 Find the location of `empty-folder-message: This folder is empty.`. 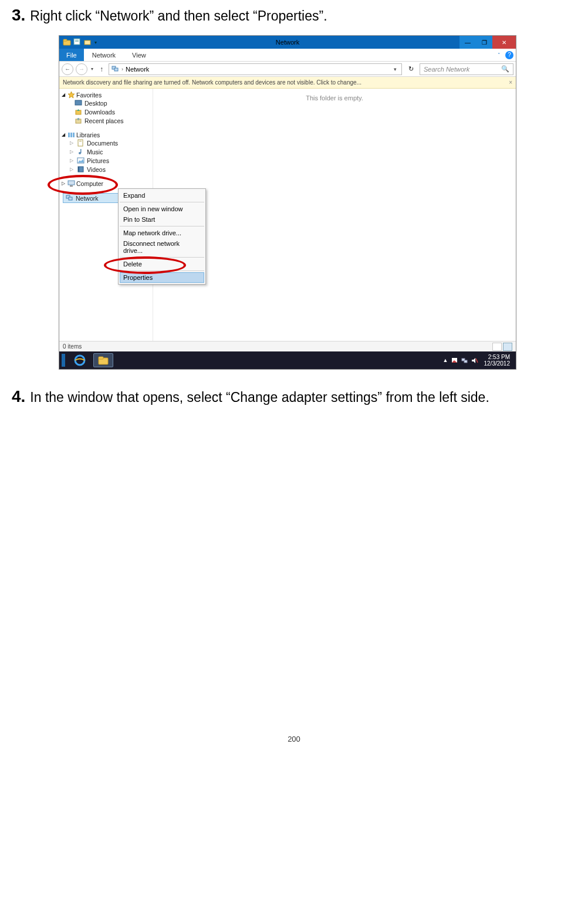

empty-folder-message: This folder is empty. is located at coordinates (334, 95).